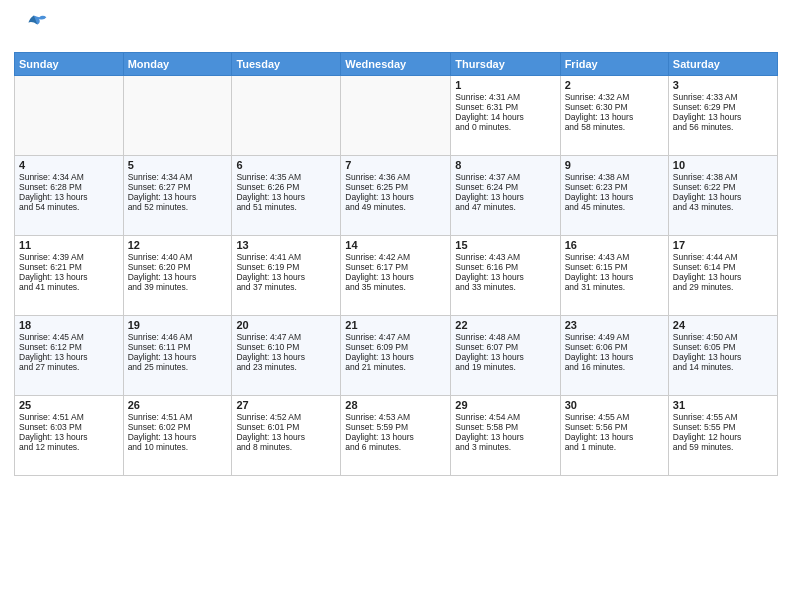  What do you see at coordinates (396, 436) in the screenshot?
I see `calendar-cell: 28Sunrise: 4:53 AMSunset: 5:59 PMDayligh…` at bounding box center [396, 436].